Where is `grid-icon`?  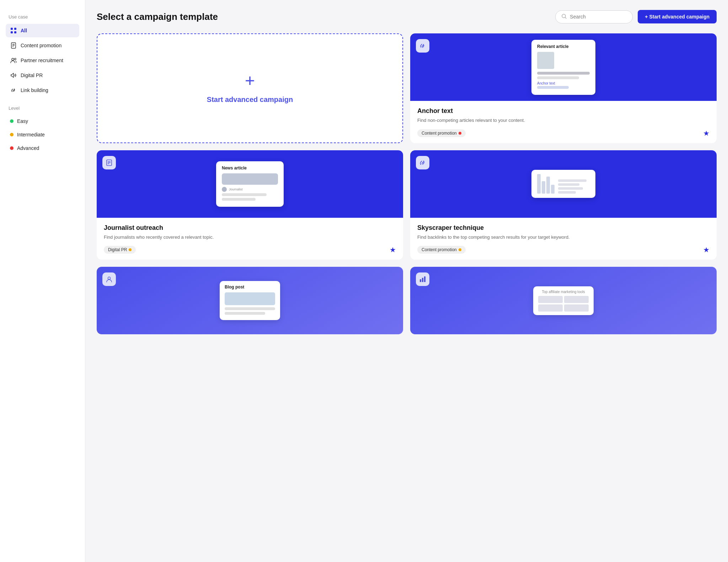
grid-icon is located at coordinates (14, 31).